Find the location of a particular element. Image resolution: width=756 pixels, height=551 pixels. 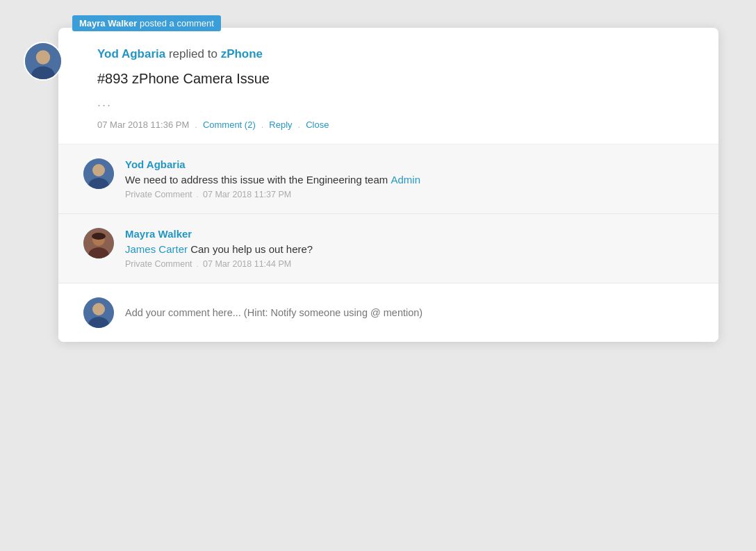

ellipsis: ... is located at coordinates (395, 103).